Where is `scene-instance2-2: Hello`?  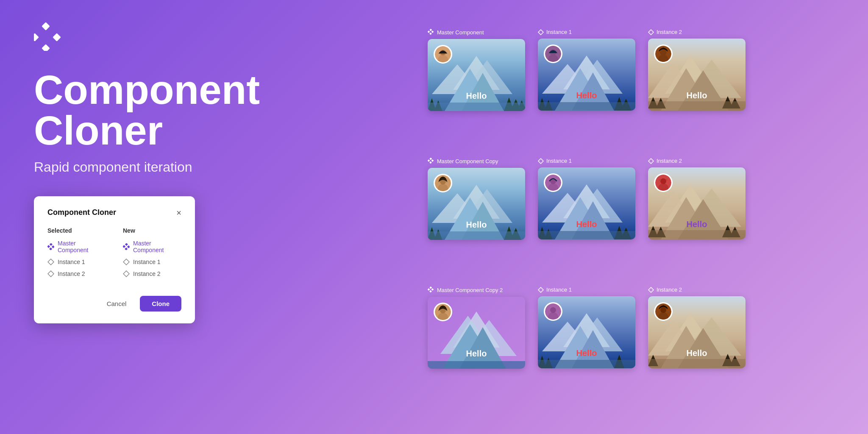 scene-instance2-2: Hello is located at coordinates (697, 203).